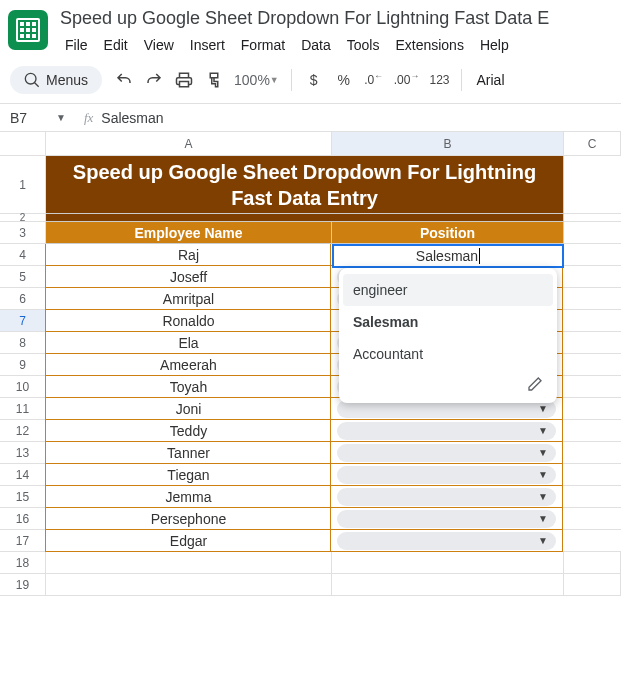  What do you see at coordinates (132, 118) in the screenshot?
I see `formula-bar: Salesman` at bounding box center [132, 118].